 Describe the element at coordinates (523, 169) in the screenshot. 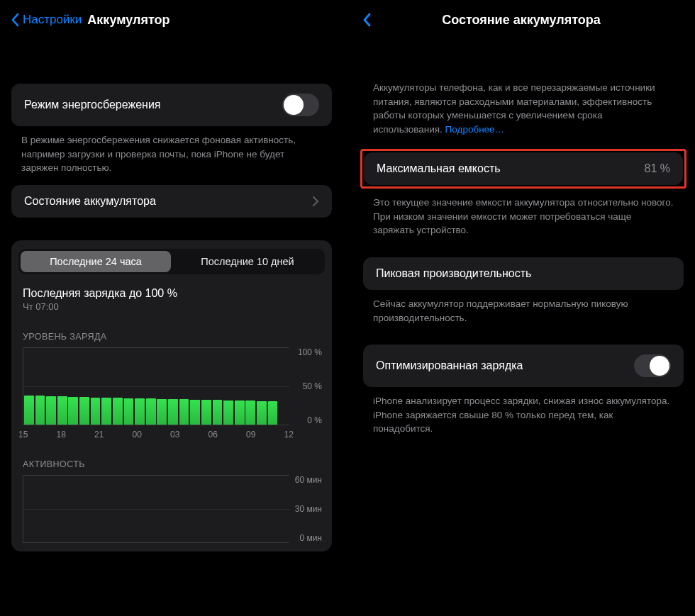

I see `max-capacity-highlight: Максимальная емкость 81 %` at that location.